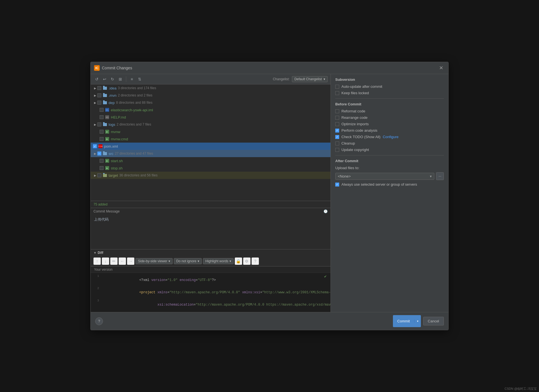  What do you see at coordinates (337, 87) in the screenshot?
I see `auto-update-checkbox` at bounding box center [337, 87].